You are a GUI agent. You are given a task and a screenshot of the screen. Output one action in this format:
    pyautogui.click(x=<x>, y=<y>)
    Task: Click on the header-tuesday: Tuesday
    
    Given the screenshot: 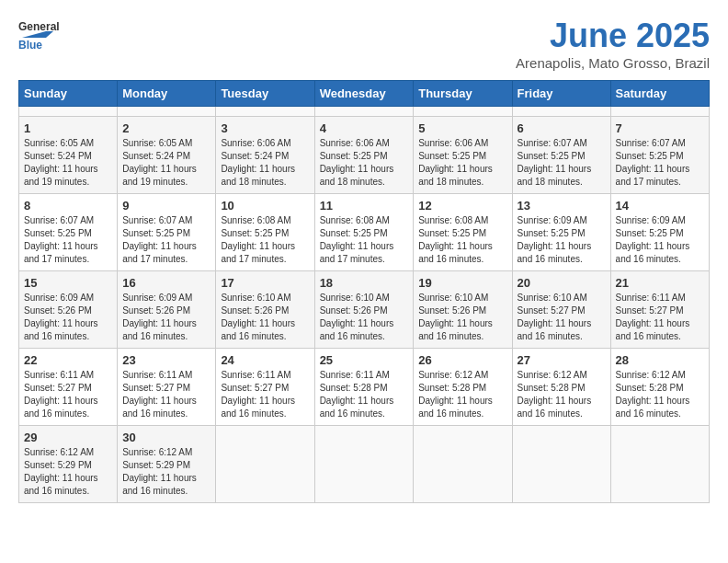 What is the action you would take?
    pyautogui.click(x=265, y=94)
    